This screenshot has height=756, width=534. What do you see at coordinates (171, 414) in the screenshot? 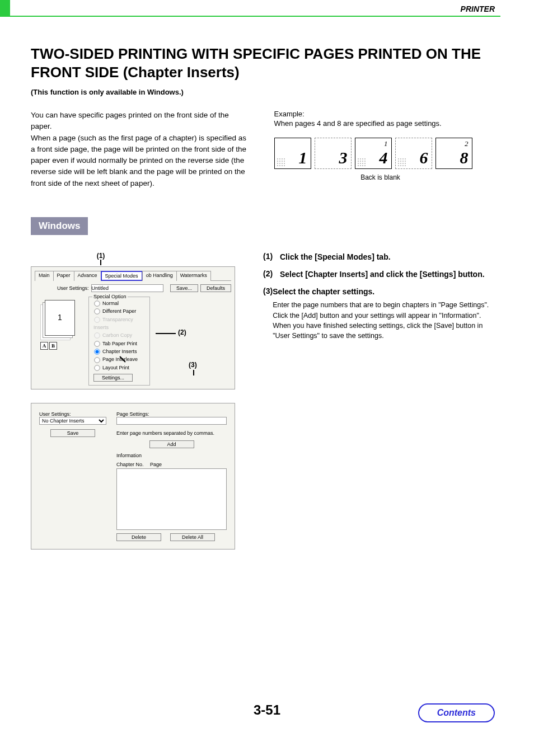
I see `page-settings-label: Page Settings:` at bounding box center [171, 414].